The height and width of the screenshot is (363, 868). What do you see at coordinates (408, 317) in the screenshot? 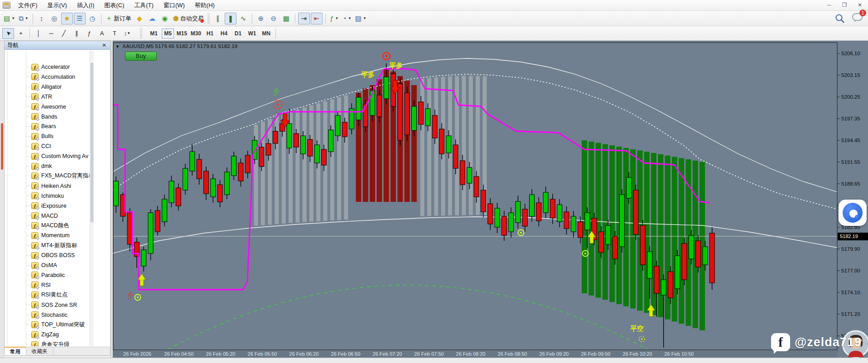
I see `parabolic-arc` at bounding box center [408, 317].